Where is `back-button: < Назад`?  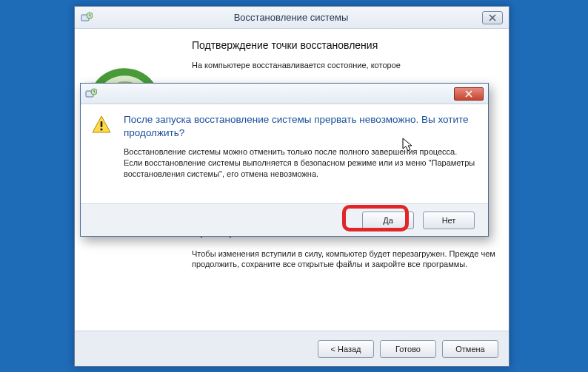 back-button: < Назад is located at coordinates (346, 349).